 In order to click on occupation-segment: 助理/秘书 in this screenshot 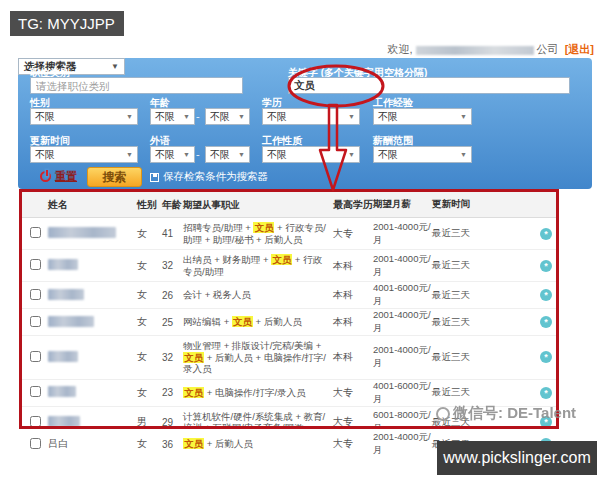, I will do `click(234, 240)`.